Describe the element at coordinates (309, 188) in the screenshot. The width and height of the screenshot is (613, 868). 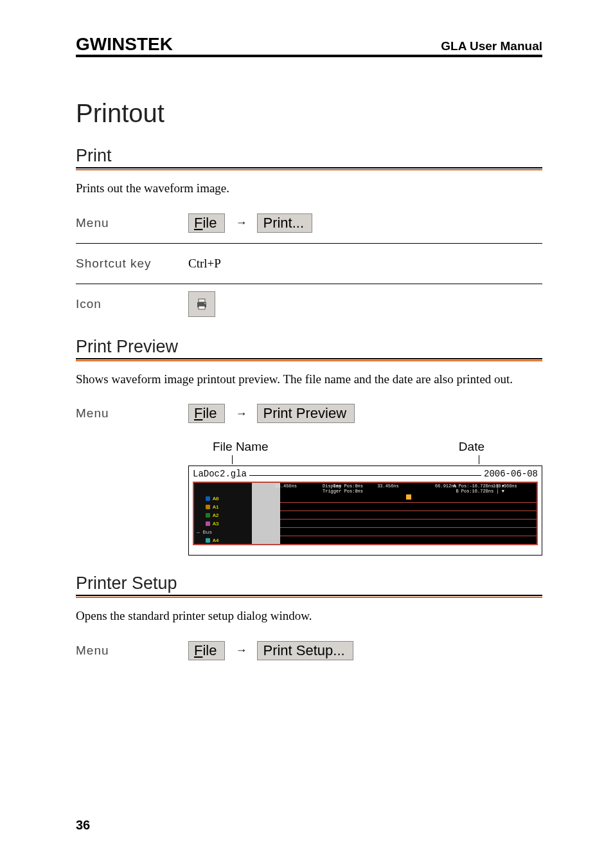
I see `print-description: Prints out the waveform image.` at that location.